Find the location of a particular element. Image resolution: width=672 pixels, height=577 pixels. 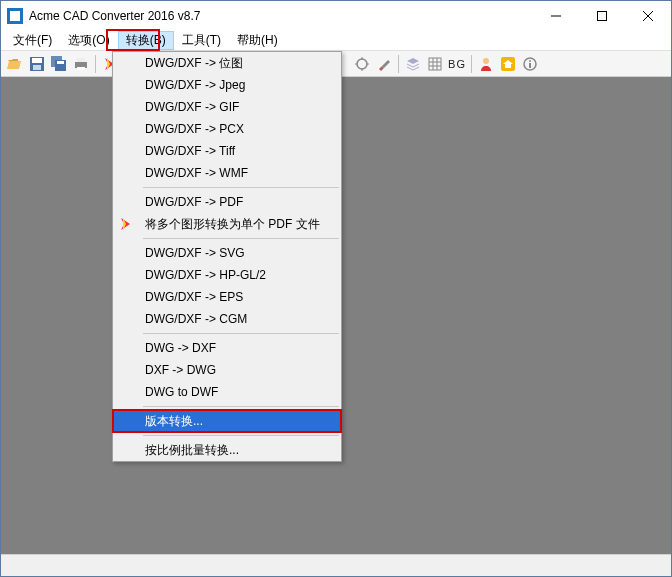

dd-dwg-hpgl: DWG/DXF -> HP-GL/2 is located at coordinates (227, 275).